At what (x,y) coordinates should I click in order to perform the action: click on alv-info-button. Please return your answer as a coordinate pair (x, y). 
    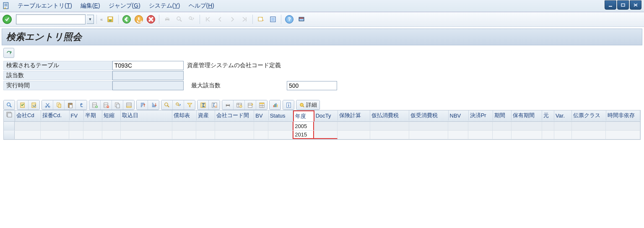
    Looking at the image, I should click on (288, 105).